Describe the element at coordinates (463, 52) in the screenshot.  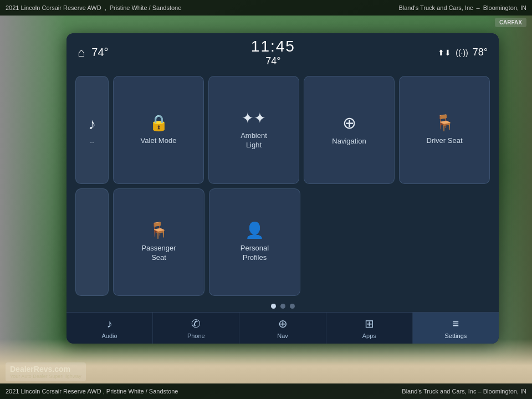
I see `status-bar-right: ⬆⬇ ((·)) 78°` at that location.